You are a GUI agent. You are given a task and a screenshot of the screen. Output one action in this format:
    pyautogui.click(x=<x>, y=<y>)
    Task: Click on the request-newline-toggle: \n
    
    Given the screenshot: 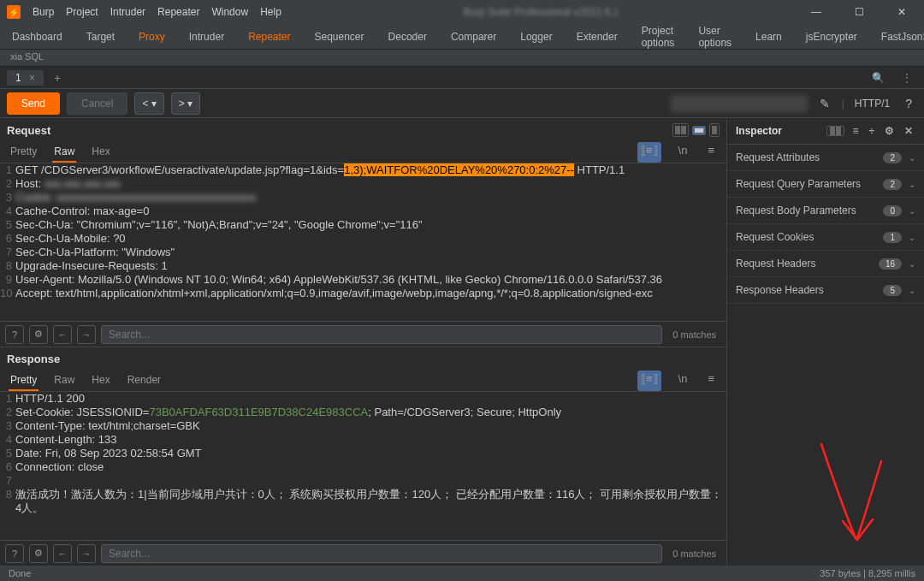 What is the action you would take?
    pyautogui.click(x=683, y=152)
    